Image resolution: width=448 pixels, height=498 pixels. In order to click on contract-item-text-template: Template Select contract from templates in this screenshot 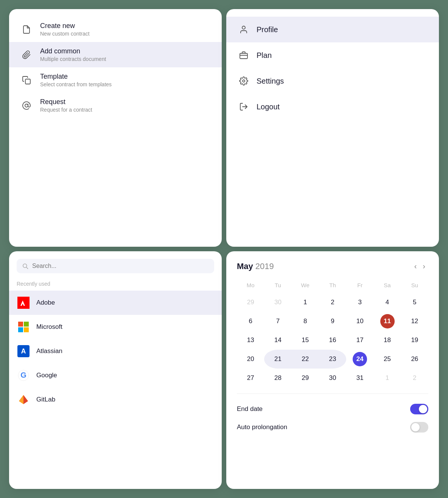, I will do `click(76, 80)`.